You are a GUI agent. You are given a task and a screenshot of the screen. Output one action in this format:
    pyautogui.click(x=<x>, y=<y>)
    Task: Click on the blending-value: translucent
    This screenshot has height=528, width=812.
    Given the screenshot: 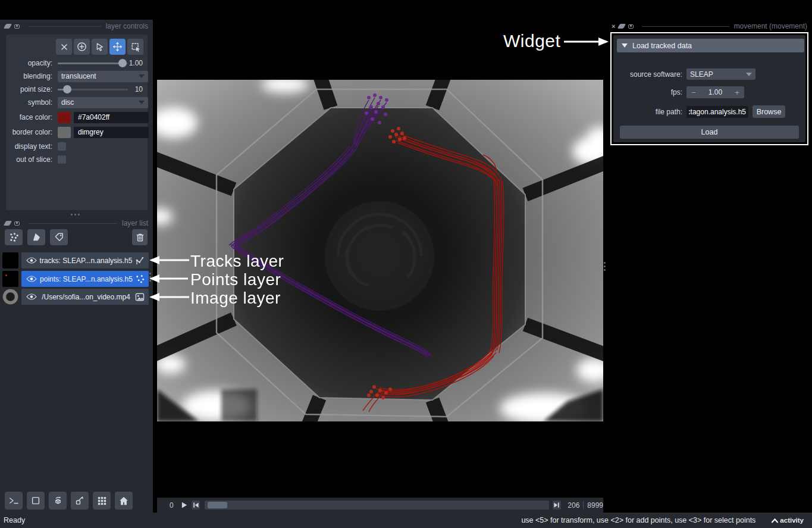 What is the action you would take?
    pyautogui.click(x=79, y=76)
    